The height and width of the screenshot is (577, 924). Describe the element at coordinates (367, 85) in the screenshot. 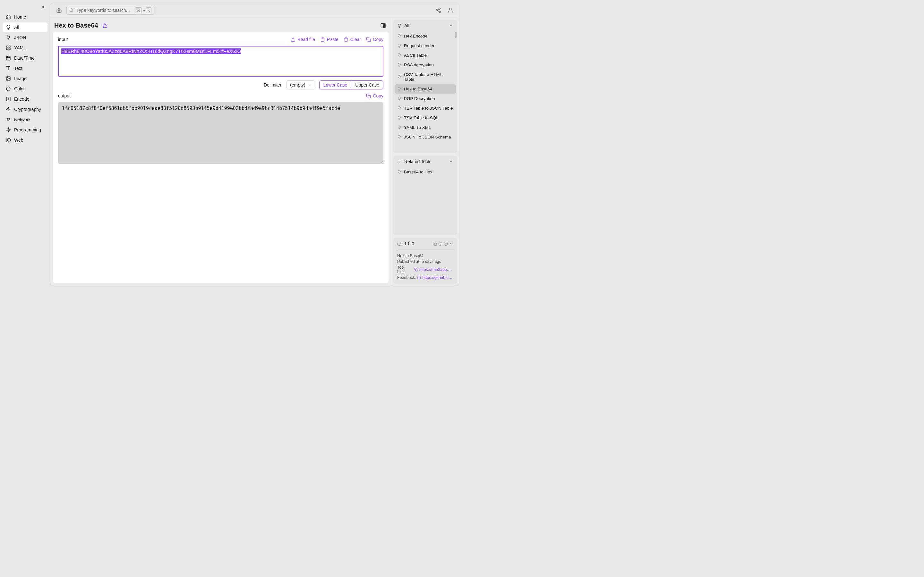

I see `upper-case-button: Upper Case` at that location.